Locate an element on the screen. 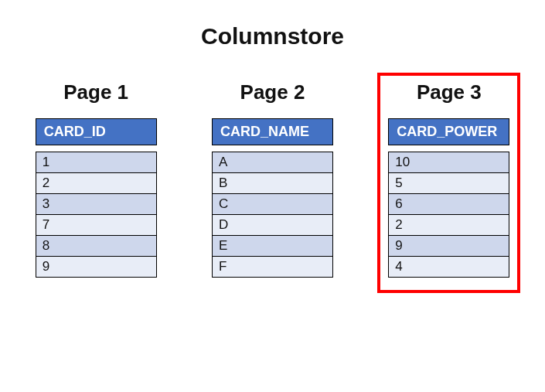 The image size is (545, 392). table-cell: C is located at coordinates (272, 204).